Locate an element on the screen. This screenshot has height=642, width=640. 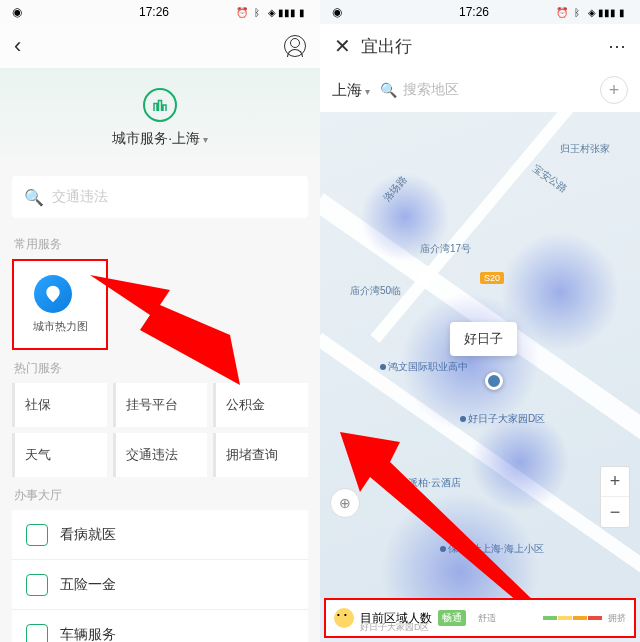
hot-item: 天气 is located at coordinates (60, 455).